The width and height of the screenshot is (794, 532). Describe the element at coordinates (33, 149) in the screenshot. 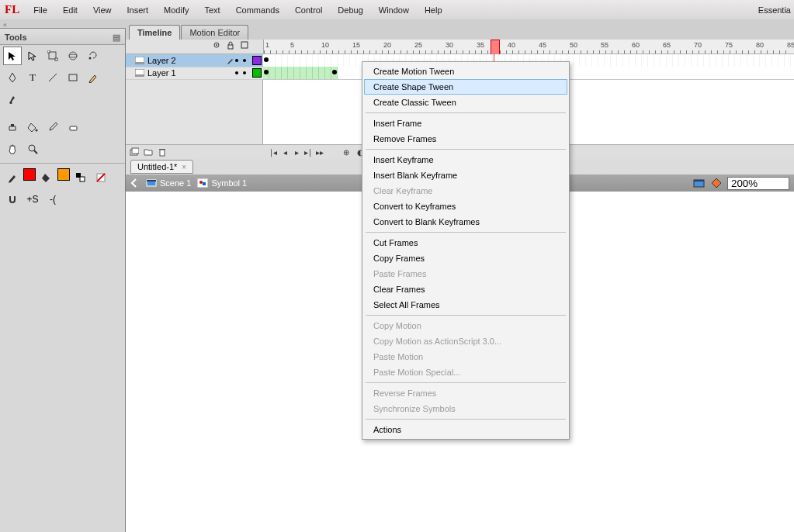

I see `zoom-tool` at that location.